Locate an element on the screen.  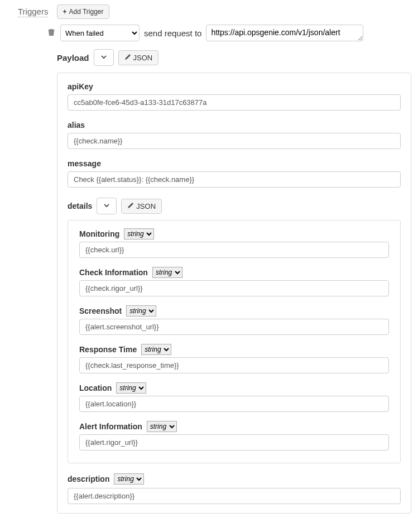
details-field-label: Location is located at coordinates (95, 388).